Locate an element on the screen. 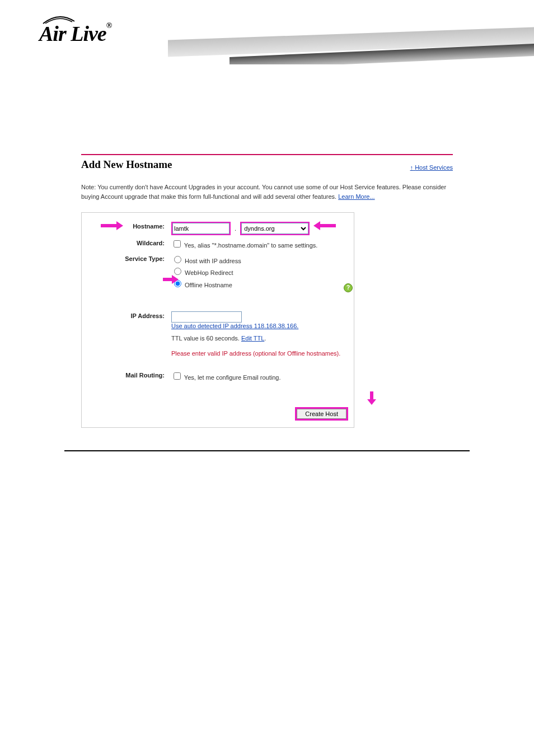 Image resolution: width=534 pixels, height=756 pixels. learn-more-link: Learn More... is located at coordinates (356, 197).